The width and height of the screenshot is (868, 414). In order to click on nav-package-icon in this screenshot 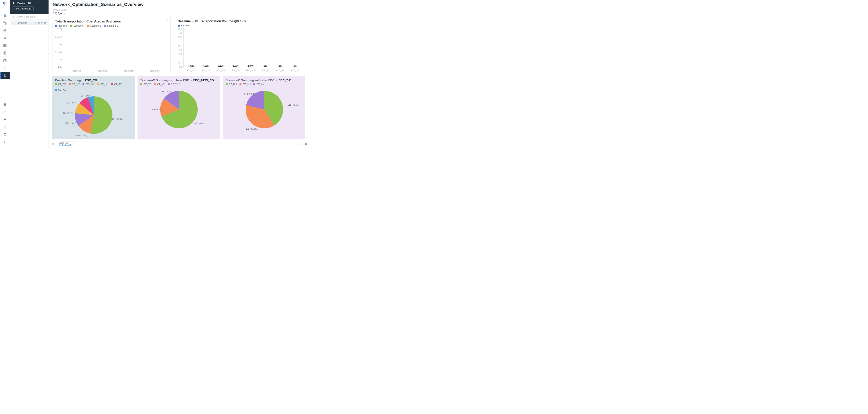, I will do `click(5, 112)`.